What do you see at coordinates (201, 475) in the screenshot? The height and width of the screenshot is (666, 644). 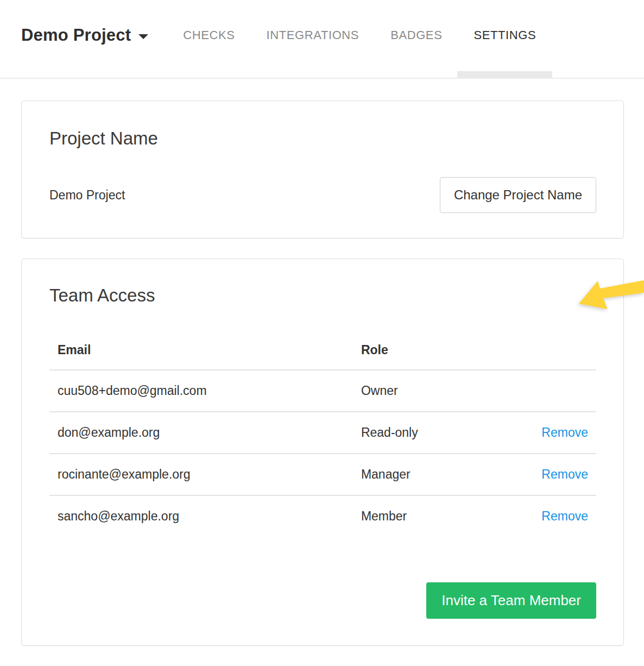 I see `member-email: rocinante@example.org` at bounding box center [201, 475].